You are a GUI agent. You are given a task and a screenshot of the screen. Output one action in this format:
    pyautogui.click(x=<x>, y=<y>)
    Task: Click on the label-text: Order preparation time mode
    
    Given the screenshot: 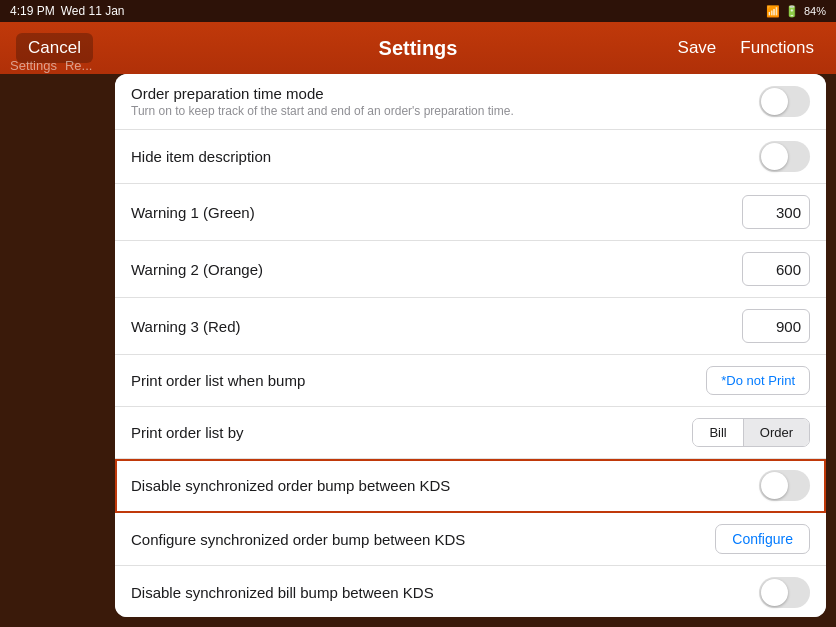 What is the action you would take?
    pyautogui.click(x=322, y=94)
    